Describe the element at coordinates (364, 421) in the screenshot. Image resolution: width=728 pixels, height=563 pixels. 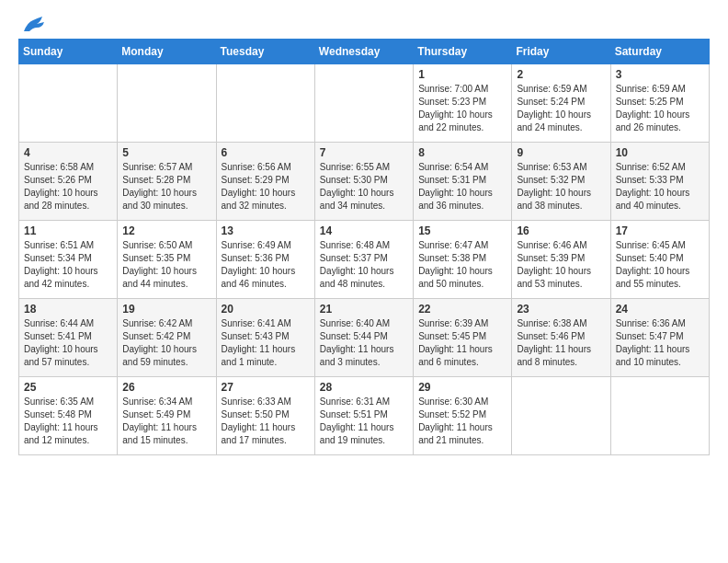
I see `day-info: Sunrise: 6:31 AM Sunset: 5:51 PM Dayligh…` at that location.